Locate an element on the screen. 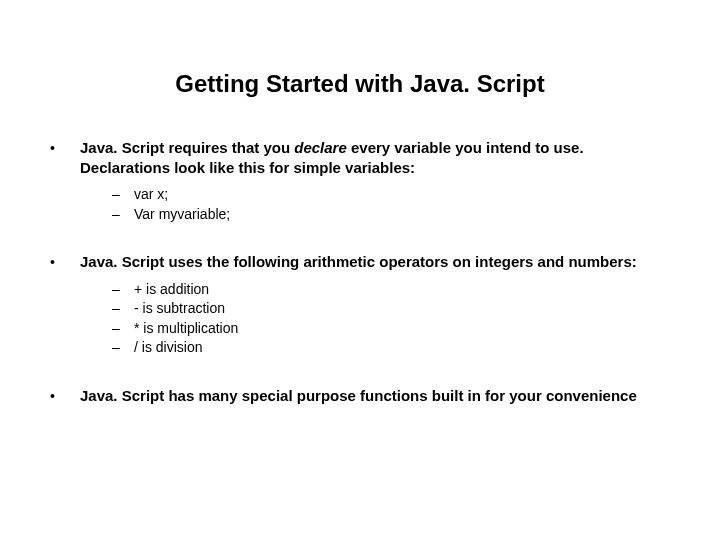 This screenshot has width=720, height=540. bullet-section-3: • Java. Script has many special purpose … is located at coordinates (360, 396).